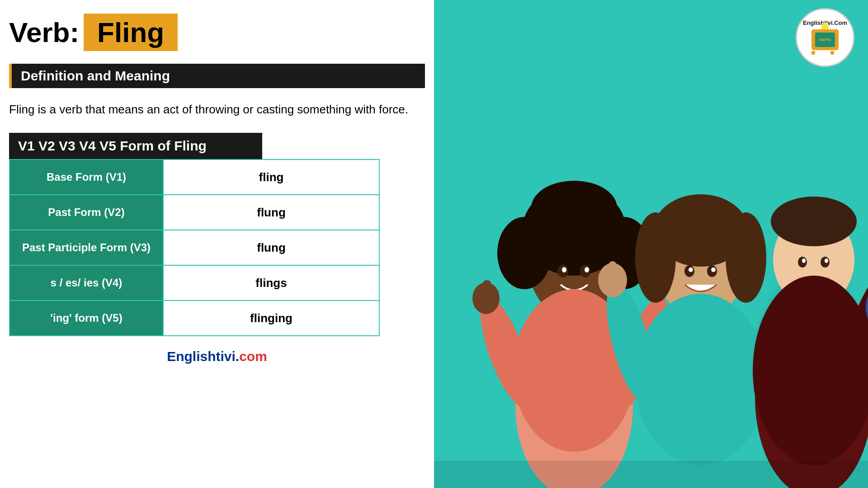  What do you see at coordinates (194, 177) in the screenshot?
I see `table-row: Base Form (V1)fling` at bounding box center [194, 177].